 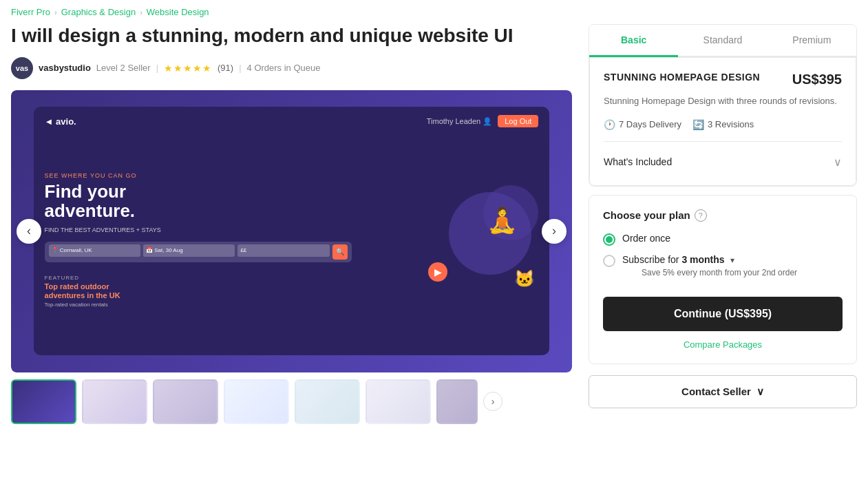 I want to click on contact-seller-button: Contact Seller ∨, so click(x=723, y=392).